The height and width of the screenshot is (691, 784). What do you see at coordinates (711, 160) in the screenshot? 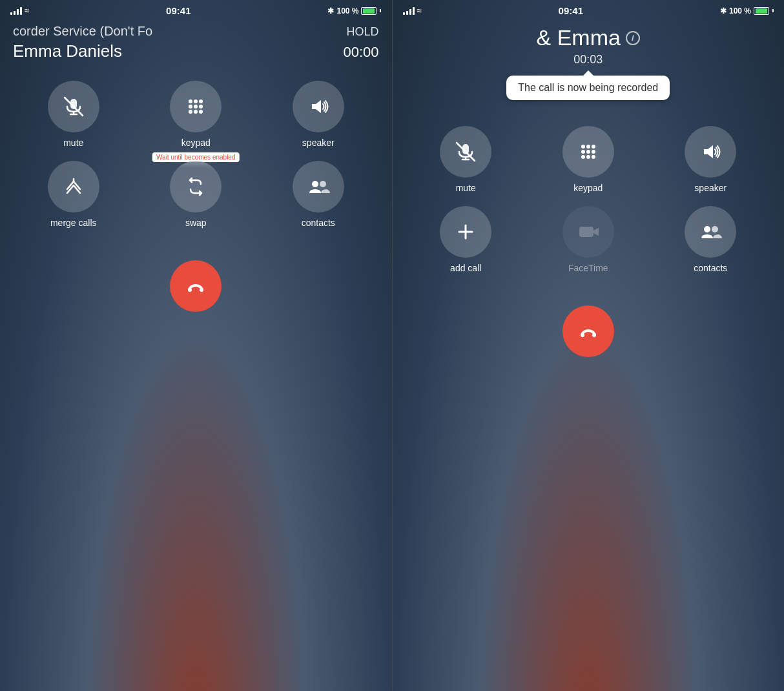
I see `speaker-wrapper-right: speaker` at bounding box center [711, 160].